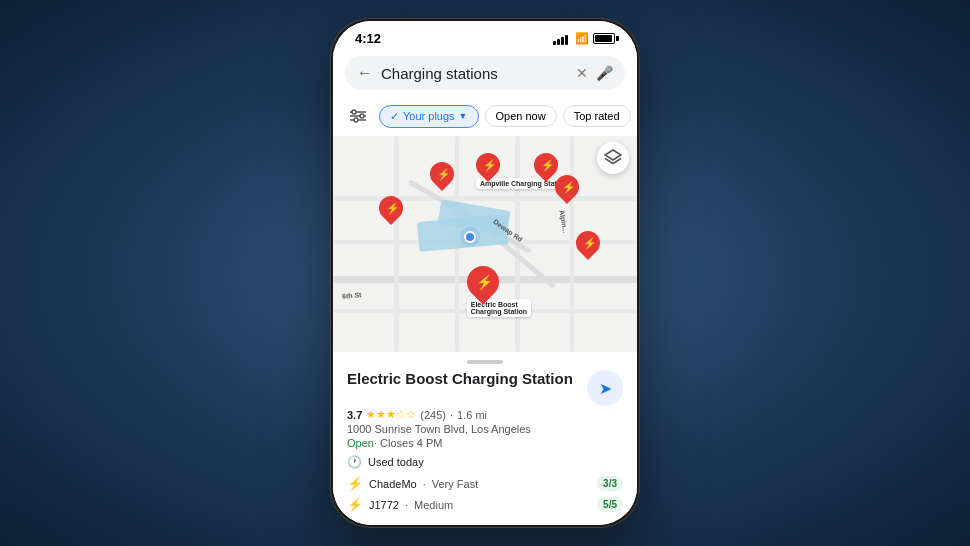 Image resolution: width=970 pixels, height=546 pixels. What do you see at coordinates (597, 116) in the screenshot?
I see `top-rated-chip: Top rated` at bounding box center [597, 116].